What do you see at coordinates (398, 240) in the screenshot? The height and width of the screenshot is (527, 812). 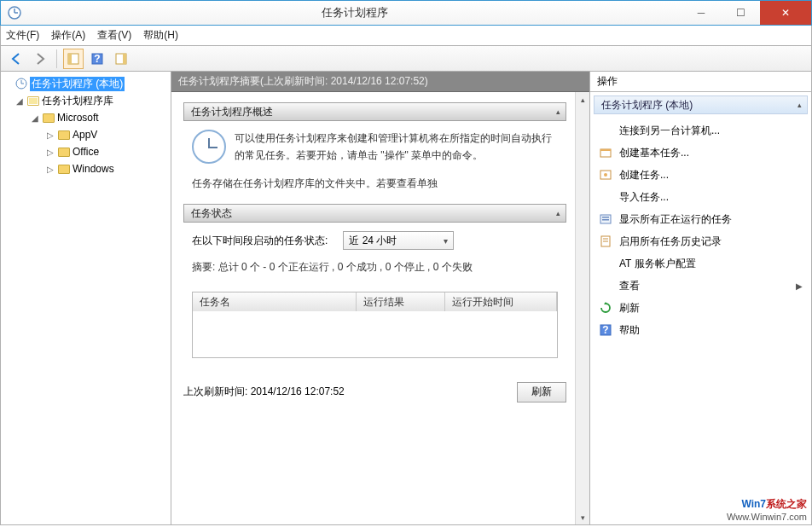 I see `status-period-combo: 近 24 小时` at bounding box center [398, 240].